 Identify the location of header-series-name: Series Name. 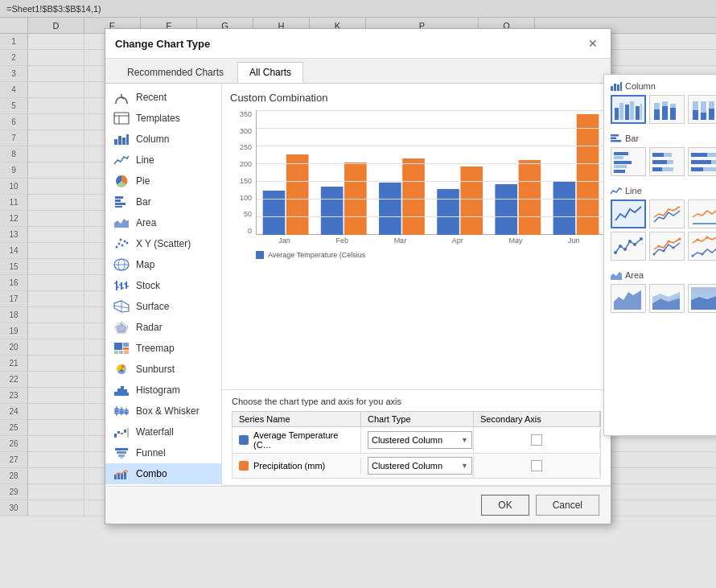
(297, 419).